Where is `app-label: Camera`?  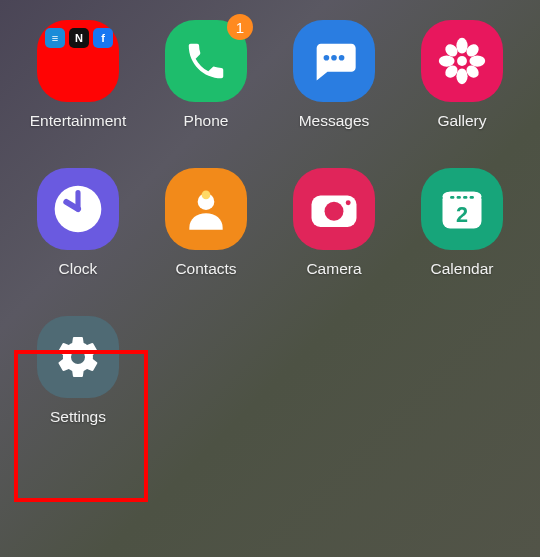 app-label: Camera is located at coordinates (334, 269).